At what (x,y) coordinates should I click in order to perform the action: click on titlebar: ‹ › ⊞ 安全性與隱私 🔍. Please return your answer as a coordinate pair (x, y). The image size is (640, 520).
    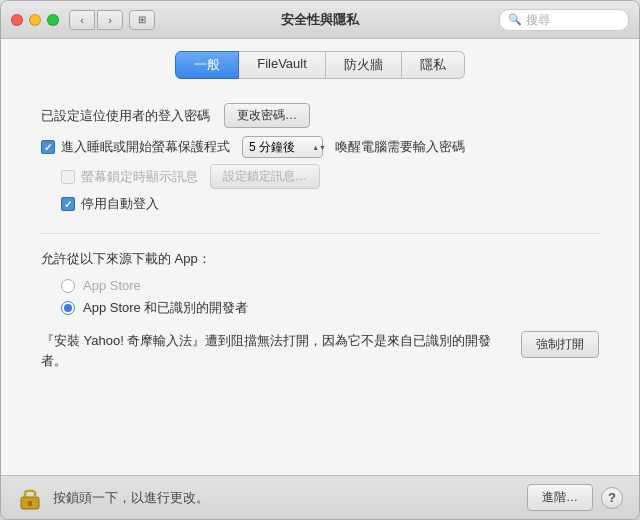
    Looking at the image, I should click on (320, 20).